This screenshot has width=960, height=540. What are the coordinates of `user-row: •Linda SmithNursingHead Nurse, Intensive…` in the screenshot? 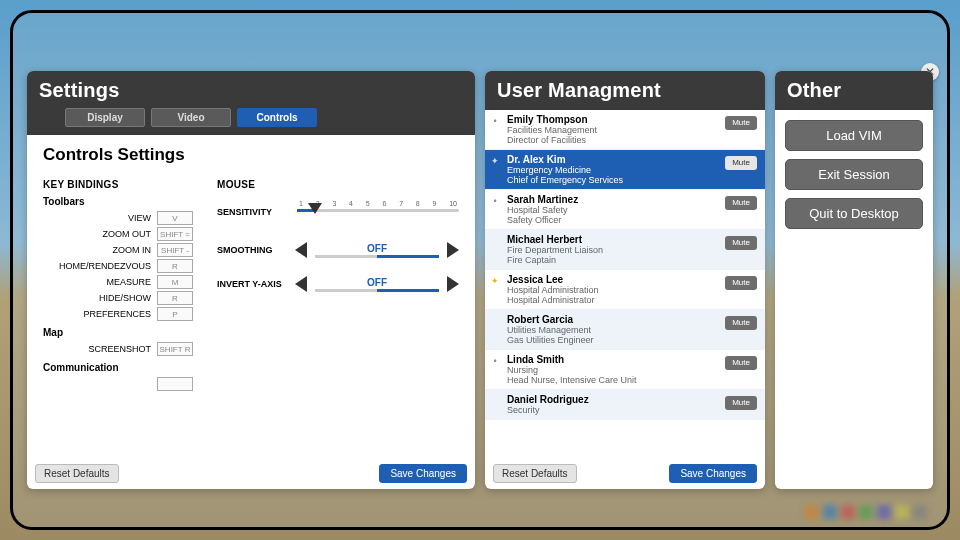 It's located at (625, 370).